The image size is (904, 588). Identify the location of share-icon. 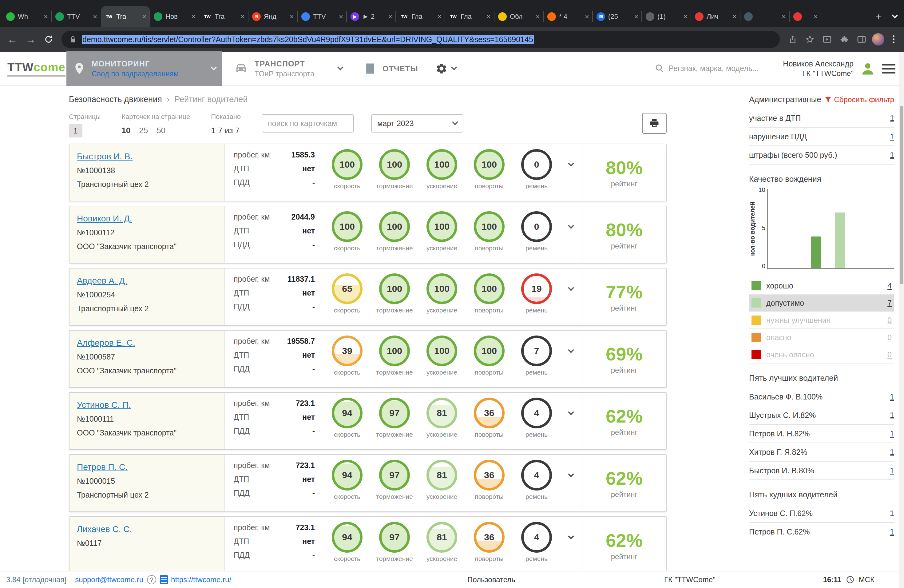
(793, 40).